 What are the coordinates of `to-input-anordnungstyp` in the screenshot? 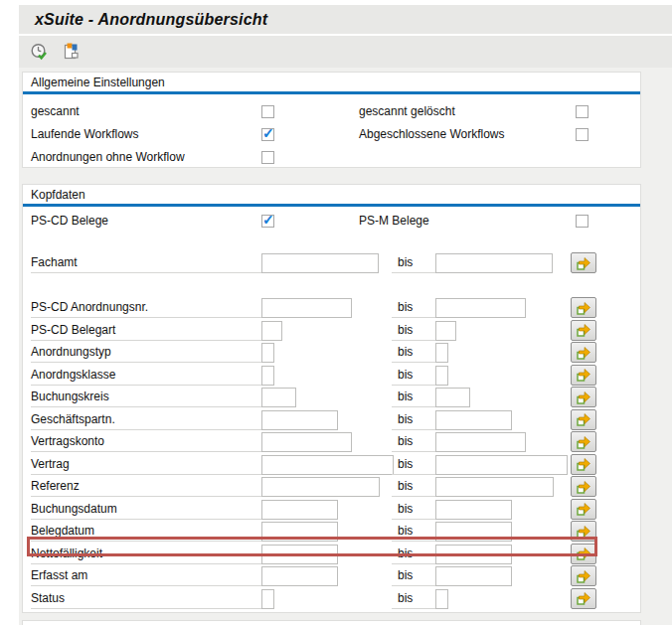 It's located at (441, 353).